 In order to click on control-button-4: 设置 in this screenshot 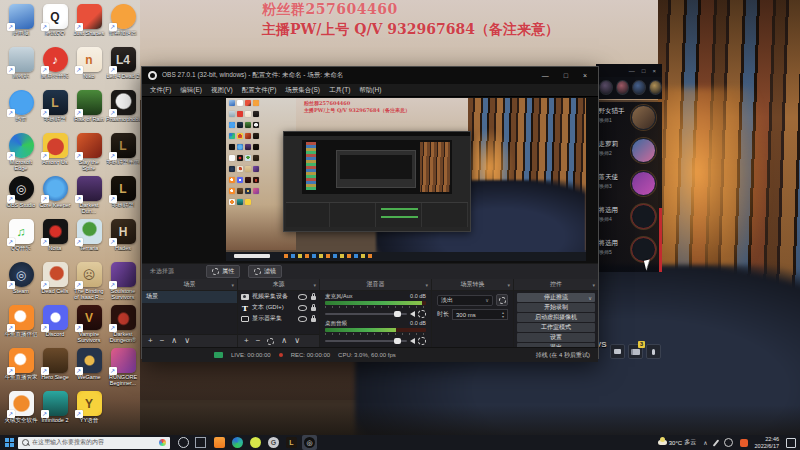, I will do `click(556, 338)`.